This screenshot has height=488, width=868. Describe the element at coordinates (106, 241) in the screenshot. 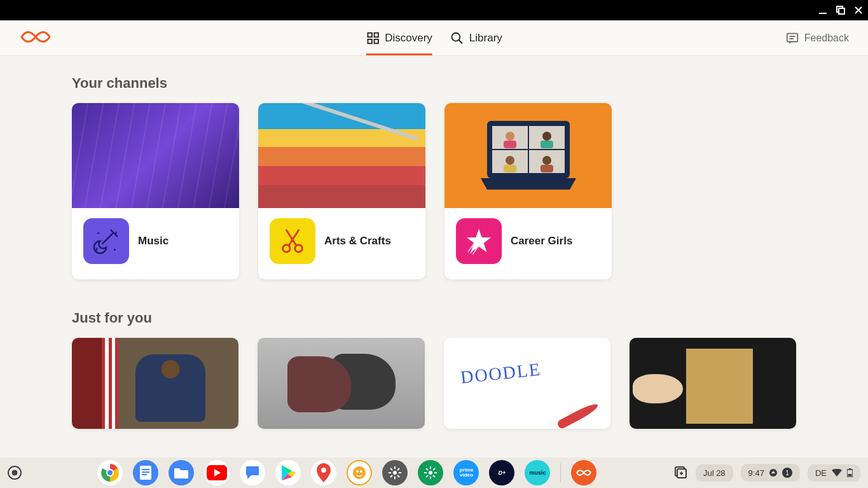

I see `guitar-icon` at that location.